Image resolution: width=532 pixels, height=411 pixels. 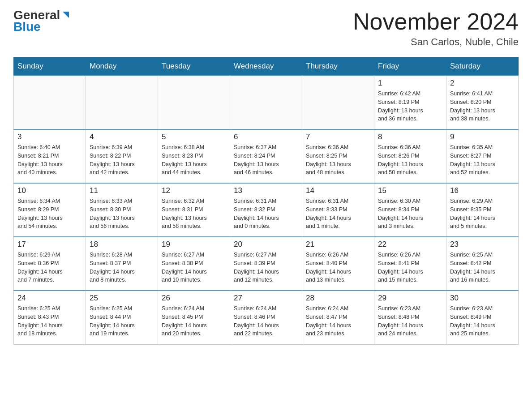 I want to click on day-number: 14, so click(x=338, y=191).